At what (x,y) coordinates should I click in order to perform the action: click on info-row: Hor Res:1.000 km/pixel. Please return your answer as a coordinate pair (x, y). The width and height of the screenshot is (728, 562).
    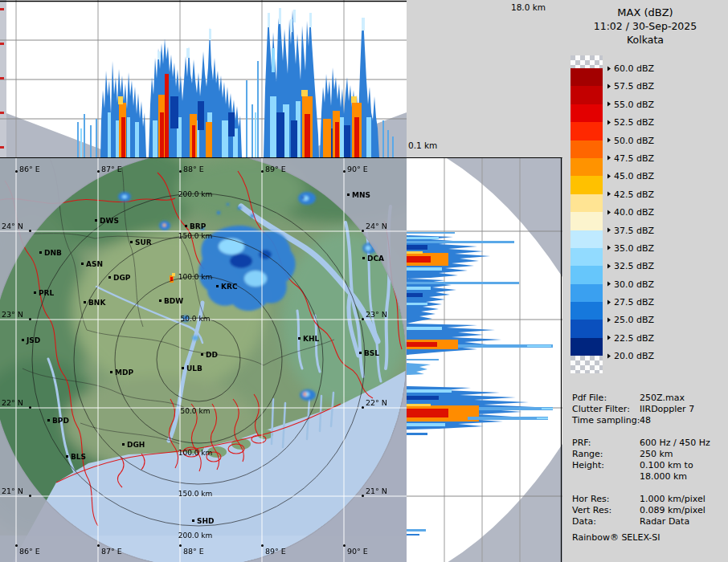
    Looking at the image, I should click on (650, 499).